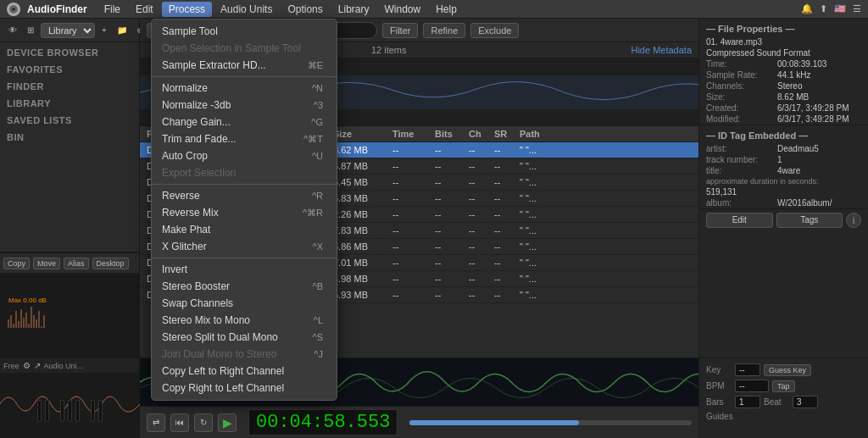  Describe the element at coordinates (783, 386) in the screenshot. I see `tap-btn: Tap` at that location.